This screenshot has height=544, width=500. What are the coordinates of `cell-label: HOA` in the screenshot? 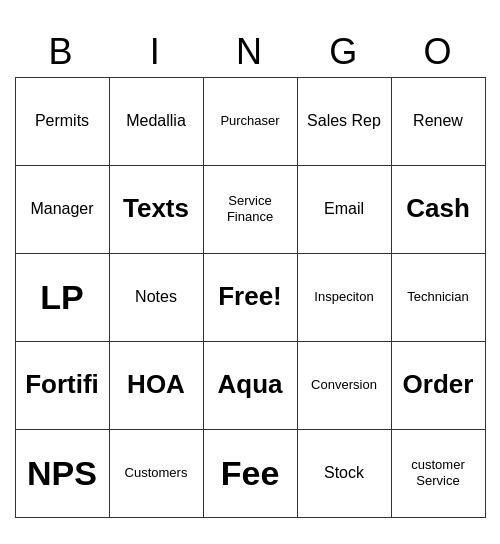 It's located at (156, 386).